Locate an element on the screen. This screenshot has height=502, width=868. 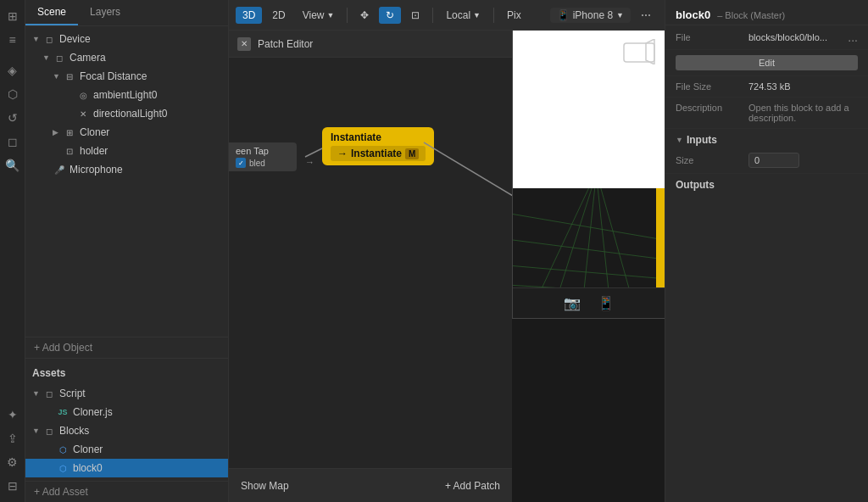
grid-icon: ⊟ is located at coordinates (13, 486).